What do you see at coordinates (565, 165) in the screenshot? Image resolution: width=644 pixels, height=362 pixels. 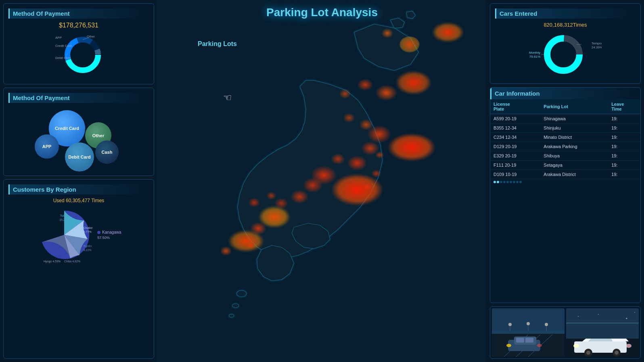 I see `table-row: F111 20-19 Setagaya 19:` at bounding box center [565, 165].